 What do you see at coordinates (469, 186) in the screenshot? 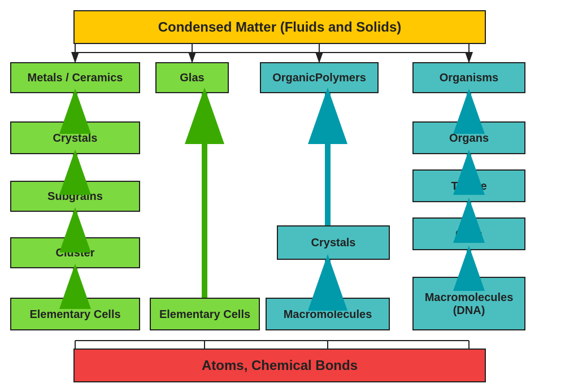
I see `tissue-box: Tissue` at bounding box center [469, 186].